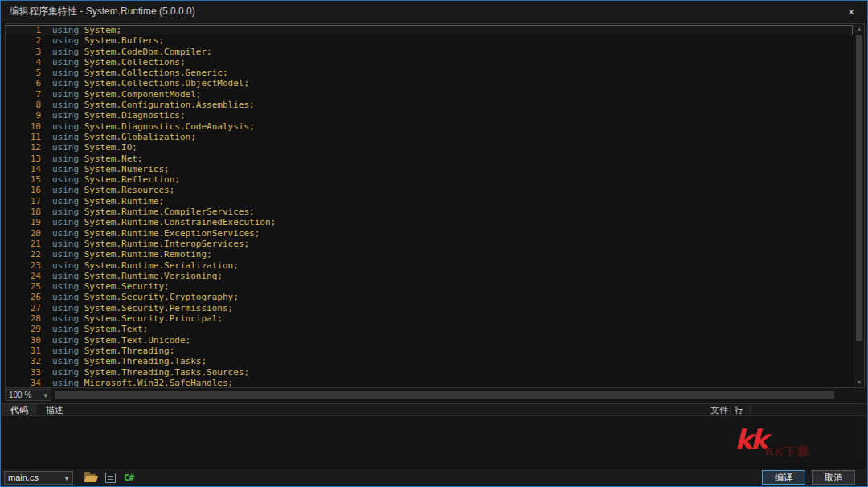  What do you see at coordinates (87, 31) in the screenshot?
I see `code-text: using System;` at bounding box center [87, 31].